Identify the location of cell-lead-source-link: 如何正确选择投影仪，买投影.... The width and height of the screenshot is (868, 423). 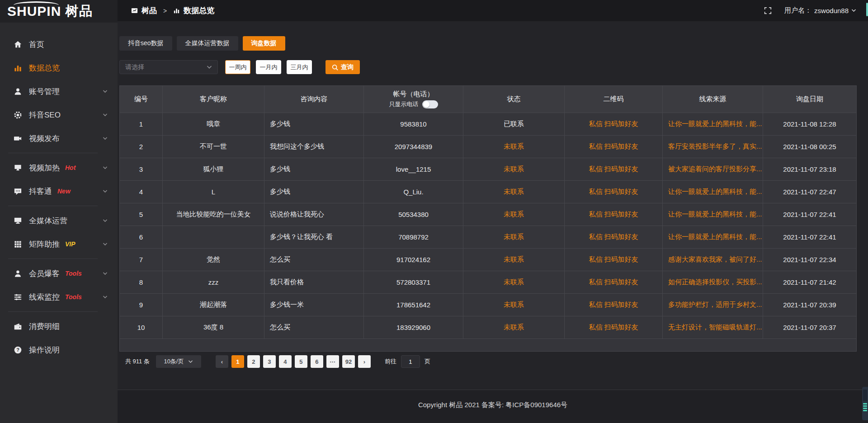
(713, 282).